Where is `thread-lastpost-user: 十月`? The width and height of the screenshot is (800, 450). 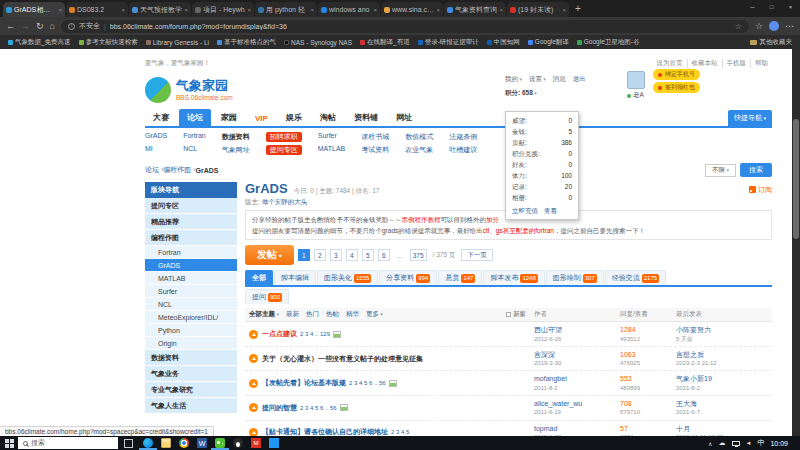
thread-lastpost-user: 十月 is located at coordinates (722, 428).